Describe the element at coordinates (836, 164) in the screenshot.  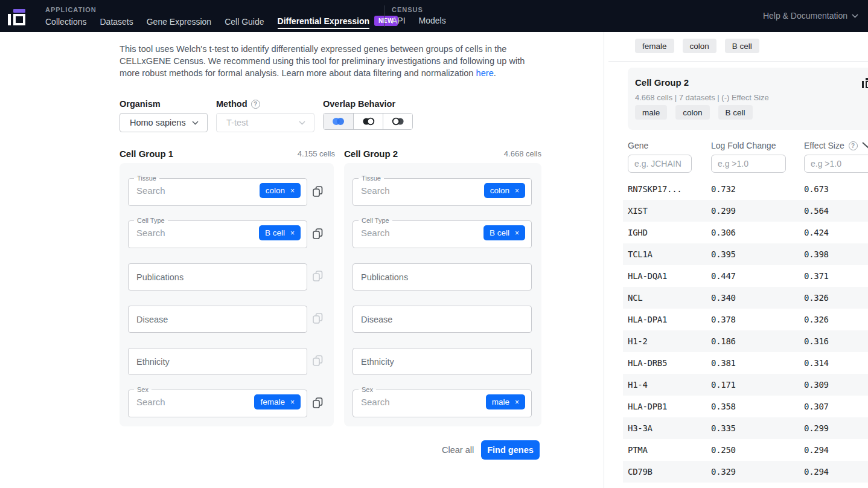
I see `effect-size-filter-input` at that location.